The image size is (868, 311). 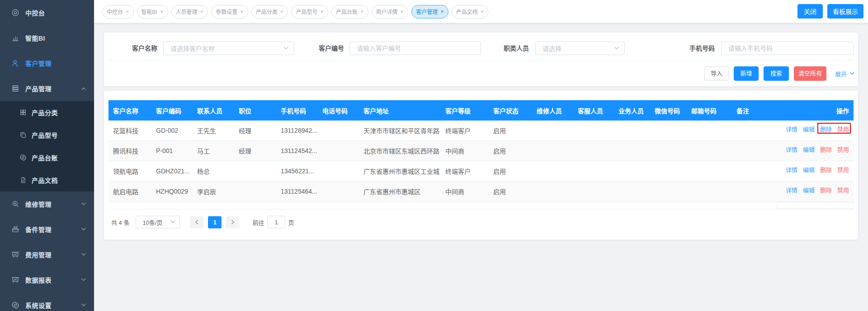 I want to click on tab-8: 客户管理×, so click(x=430, y=12).